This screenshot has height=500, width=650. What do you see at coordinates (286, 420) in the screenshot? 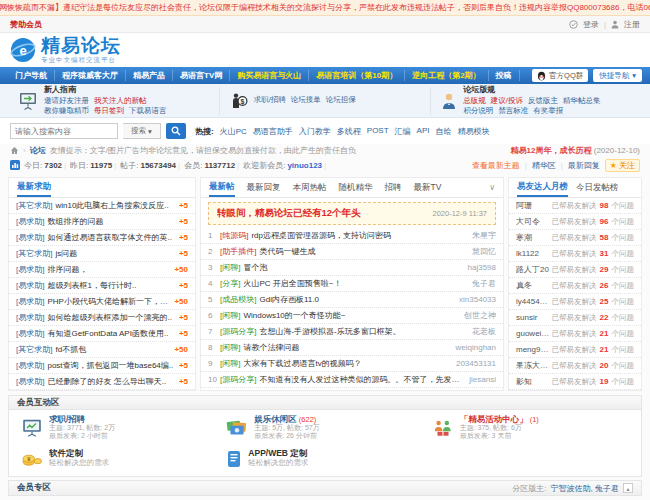
I see `forum-link: 娱乐休闲区(622)` at bounding box center [286, 420].